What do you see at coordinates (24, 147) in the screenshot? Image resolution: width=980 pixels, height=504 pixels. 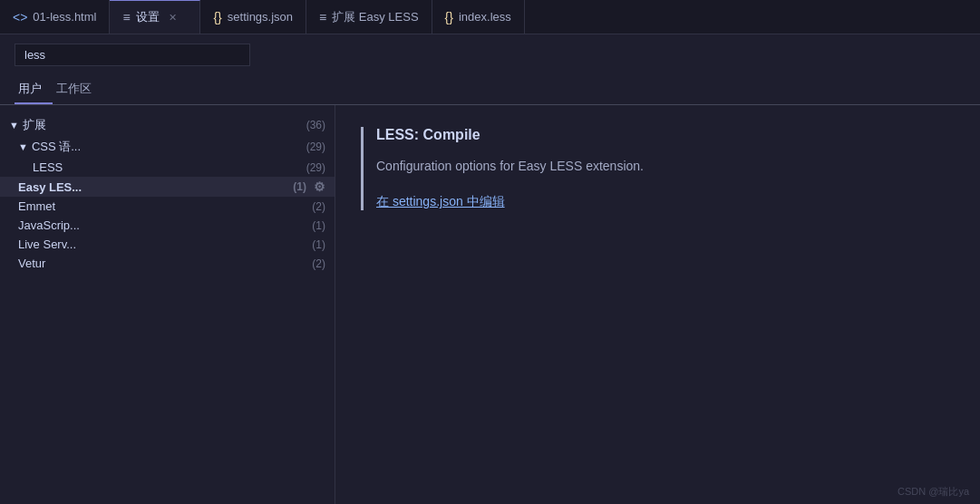 I see `chevron-down-icon-css: ▼` at bounding box center [24, 147].